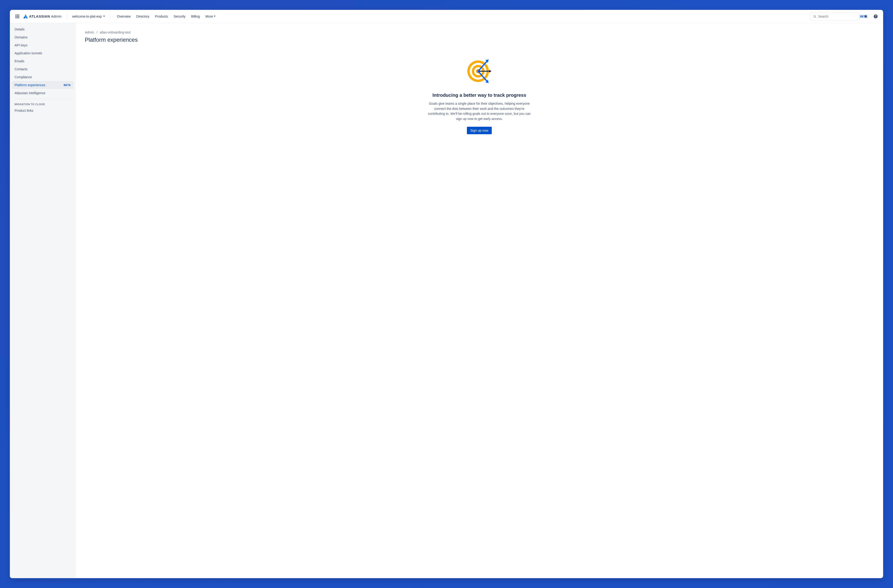 The width and height of the screenshot is (893, 588). What do you see at coordinates (479, 130) in the screenshot?
I see `sign-up-button: Sign up now` at bounding box center [479, 130].